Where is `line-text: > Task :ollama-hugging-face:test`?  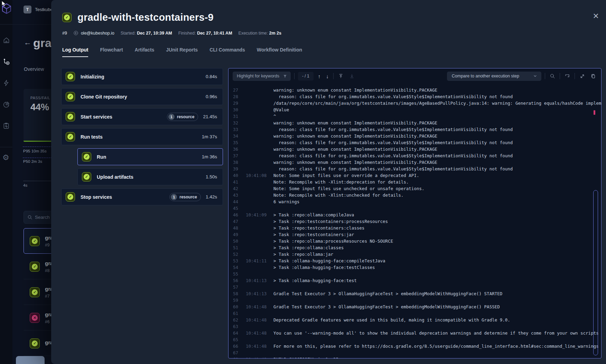
line-text: > Task :ollama-hugging-face:test is located at coordinates (315, 281).